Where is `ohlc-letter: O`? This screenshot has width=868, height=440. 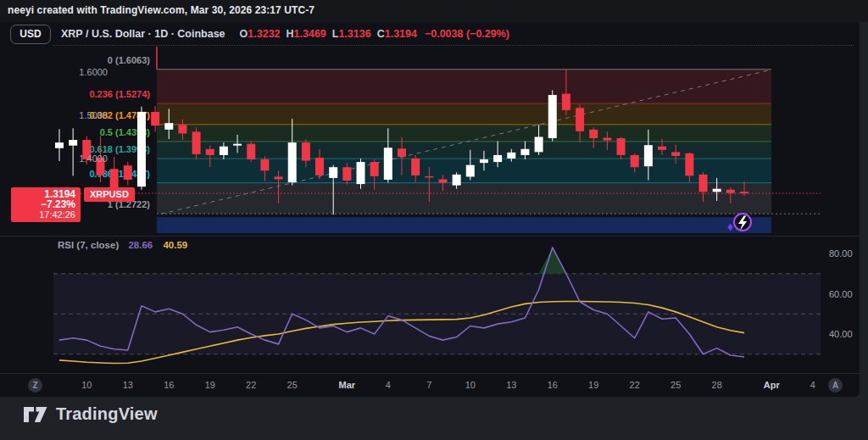
ohlc-letter: O is located at coordinates (244, 34).